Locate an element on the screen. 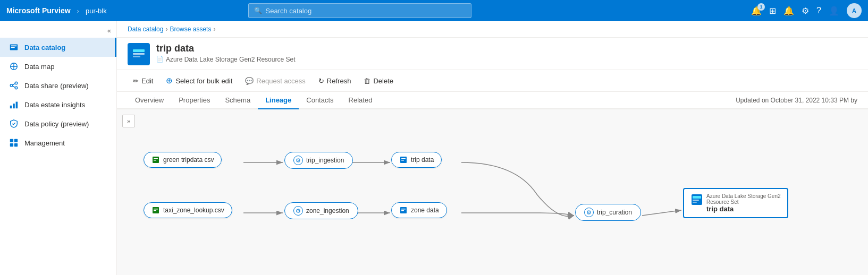  topbar: Microsoft Purview › pur-blk 🔍 🔔 1 ⊞ 🔔 ⚙ … is located at coordinates (434, 11).